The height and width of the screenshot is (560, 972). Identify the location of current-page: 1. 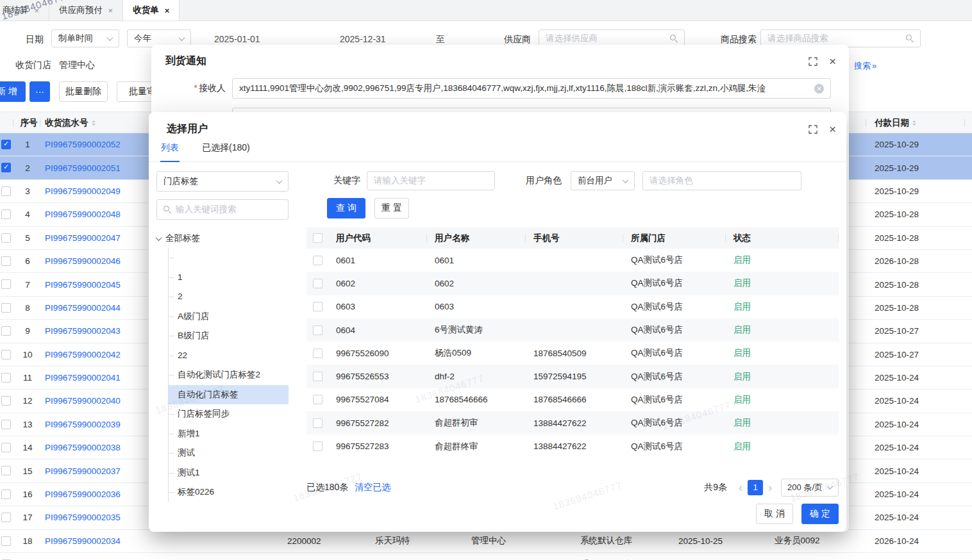
(755, 488).